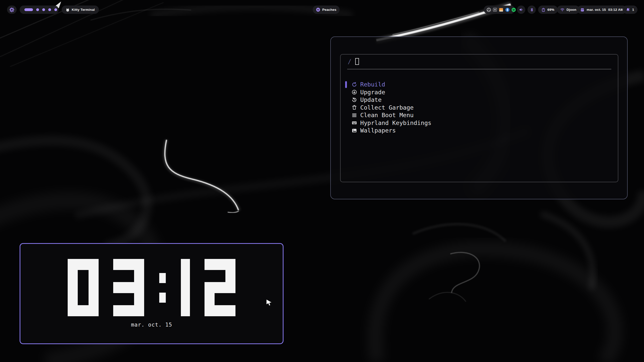  Describe the element at coordinates (346, 84) in the screenshot. I see `selection-indicator` at that location.